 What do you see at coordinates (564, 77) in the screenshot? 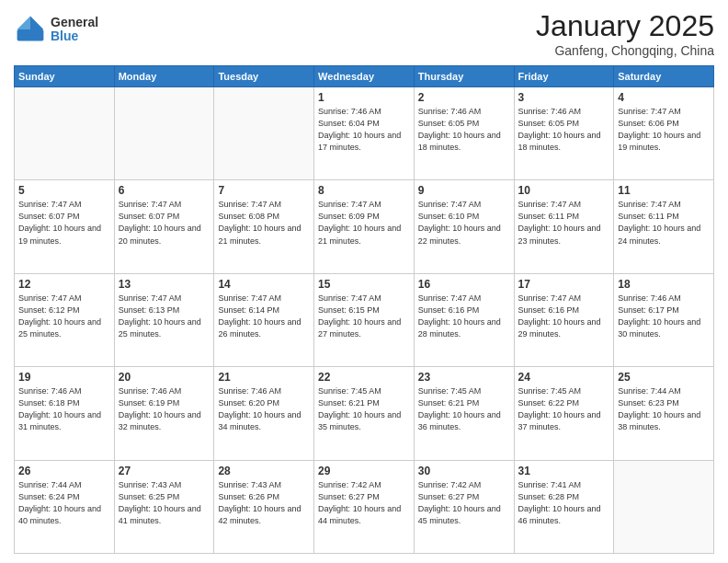
I see `weekday-header-friday: Friday` at bounding box center [564, 77].